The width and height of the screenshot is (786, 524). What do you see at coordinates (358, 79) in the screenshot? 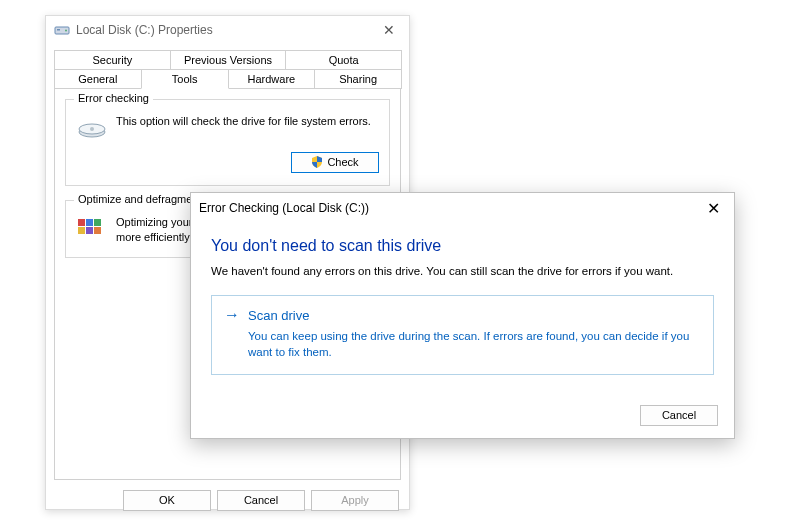
I see `tab-sharing: Sharing` at bounding box center [358, 79].